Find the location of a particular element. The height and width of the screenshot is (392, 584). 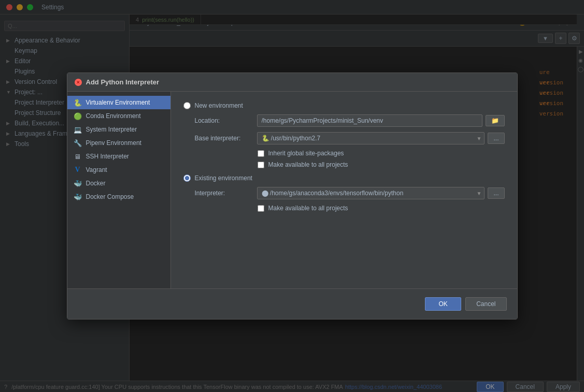

inherit-global-checkbox is located at coordinates (261, 153).